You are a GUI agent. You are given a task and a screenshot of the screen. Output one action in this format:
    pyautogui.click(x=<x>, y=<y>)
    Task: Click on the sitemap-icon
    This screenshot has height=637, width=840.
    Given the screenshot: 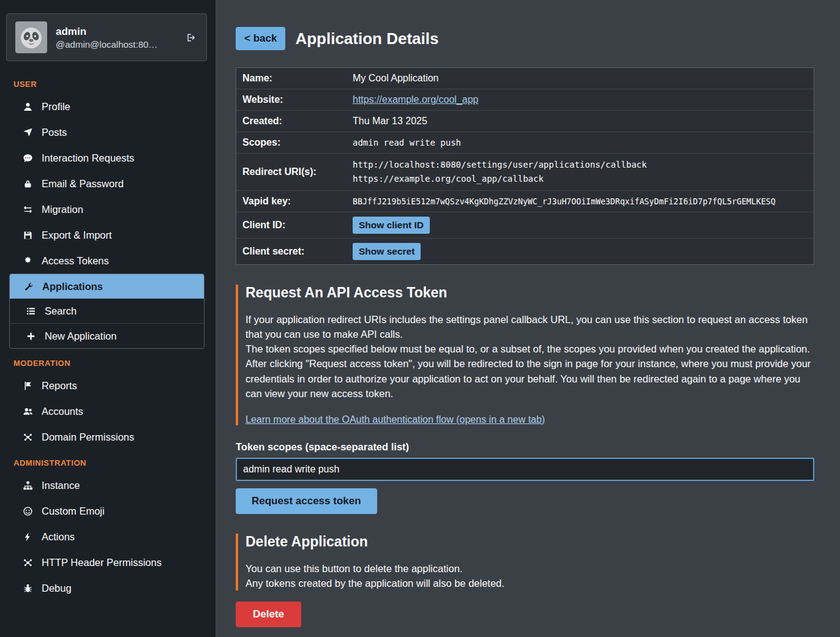 What is the action you would take?
    pyautogui.click(x=28, y=485)
    